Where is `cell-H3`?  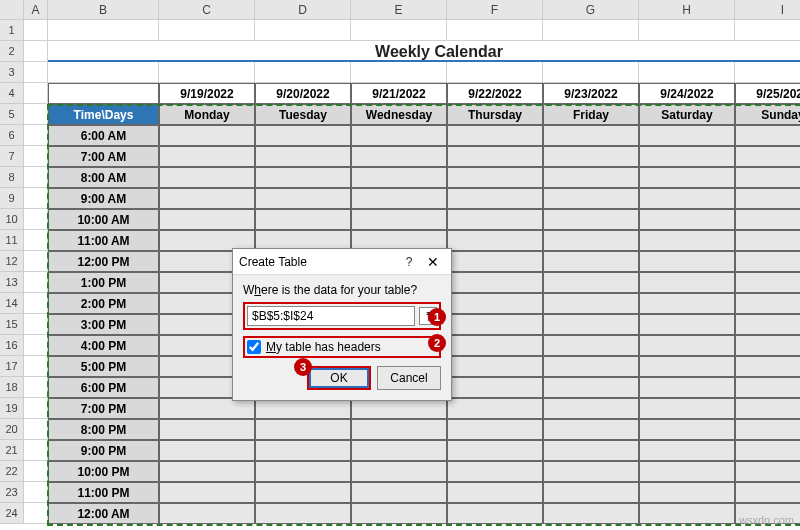 cell-H3 is located at coordinates (687, 72).